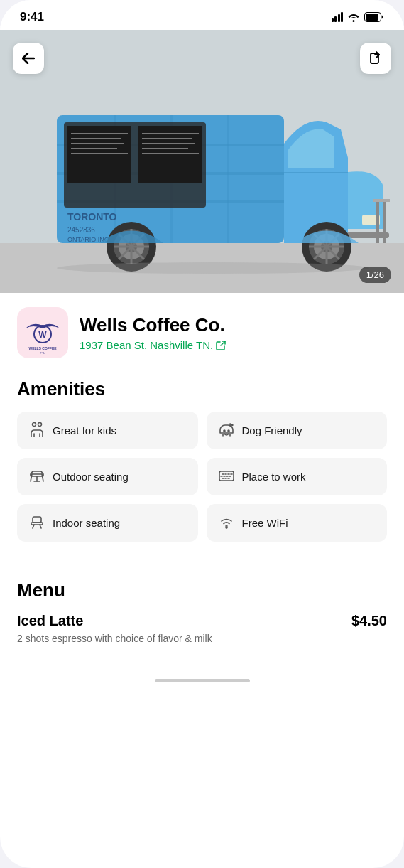  What do you see at coordinates (376, 58) in the screenshot?
I see `share-icon` at bounding box center [376, 58].